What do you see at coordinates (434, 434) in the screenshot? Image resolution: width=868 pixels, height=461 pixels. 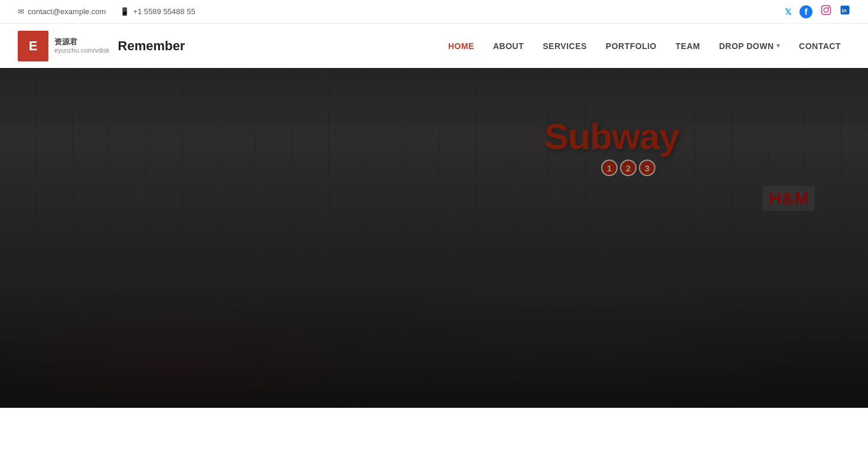 I see `below-hero` at bounding box center [434, 434].